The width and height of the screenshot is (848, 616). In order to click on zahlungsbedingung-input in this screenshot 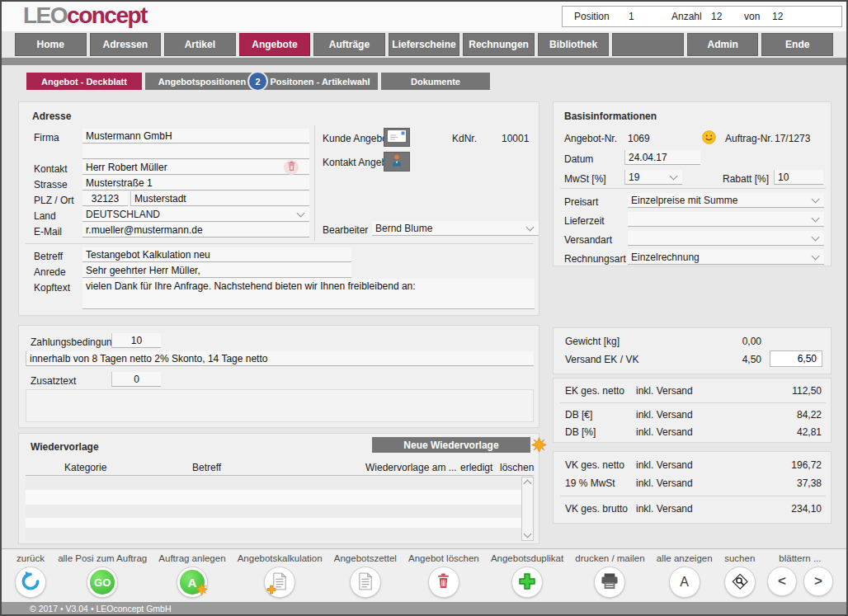, I will do `click(136, 341)`.